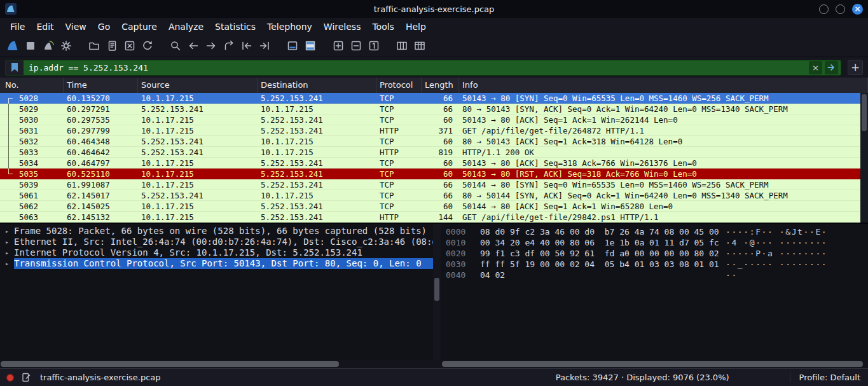 This screenshot has width=868, height=386. What do you see at coordinates (864, 158) in the screenshot?
I see `packet-list-vscrollbar` at bounding box center [864, 158].